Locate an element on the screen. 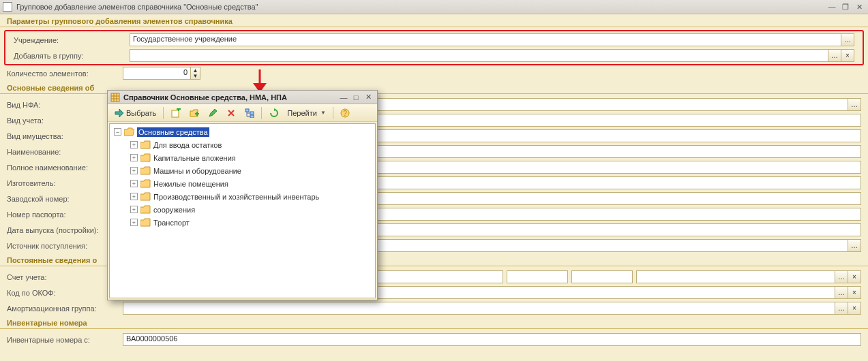  clear-okof: × is located at coordinates (855, 293).